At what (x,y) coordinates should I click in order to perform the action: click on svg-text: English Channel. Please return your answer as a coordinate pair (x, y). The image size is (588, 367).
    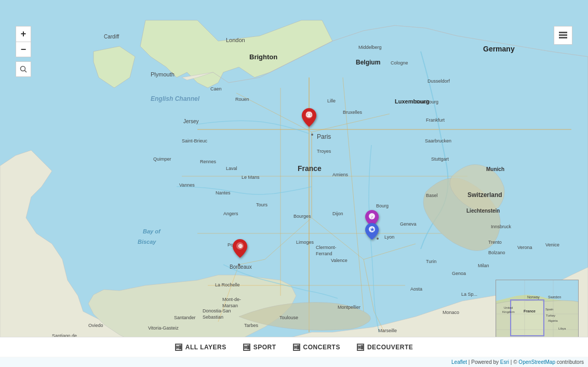
    Looking at the image, I should click on (176, 99).